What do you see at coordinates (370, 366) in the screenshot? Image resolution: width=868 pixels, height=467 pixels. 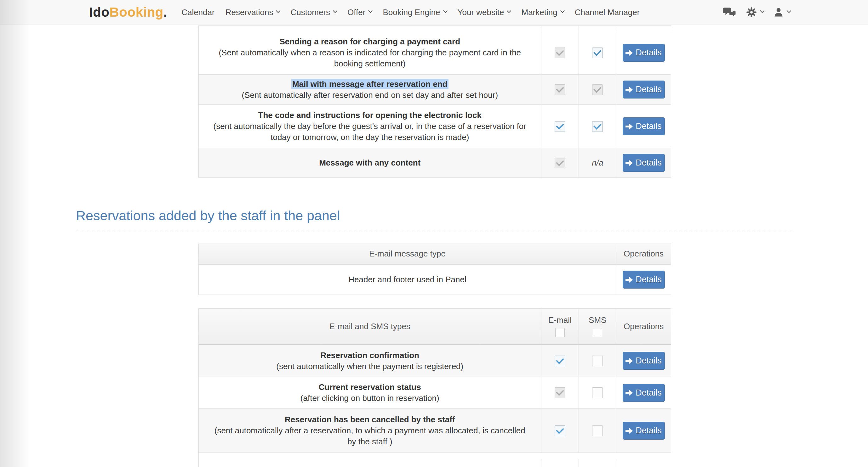 I see `message-description: (sent automatically when the payment is …` at bounding box center [370, 366].